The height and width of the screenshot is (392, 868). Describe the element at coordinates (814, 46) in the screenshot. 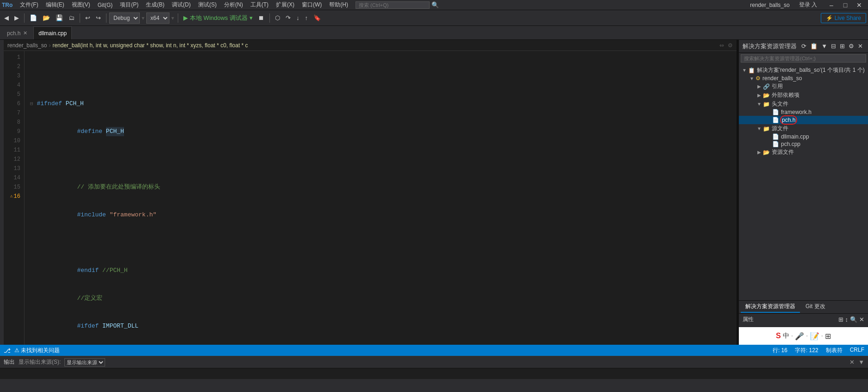

I see `se-properties-btn: 📋` at that location.